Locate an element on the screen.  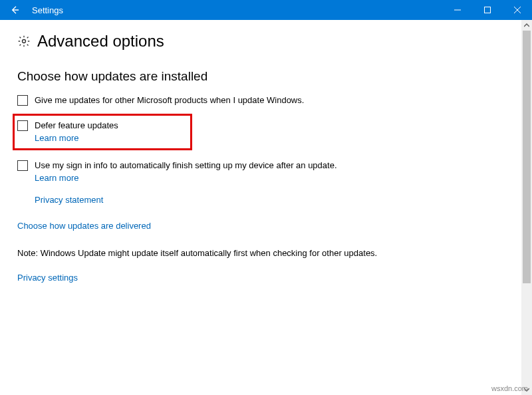
section-heading: Choose how updates are installed is located at coordinates (266, 76).